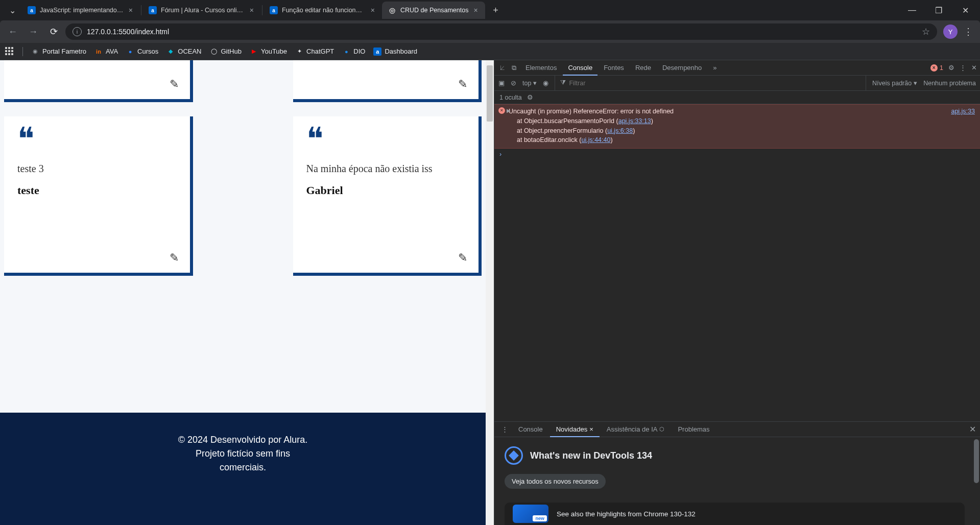 The width and height of the screenshot is (980, 525). I want to click on devtools-tab-performance: Desempenho, so click(682, 67).